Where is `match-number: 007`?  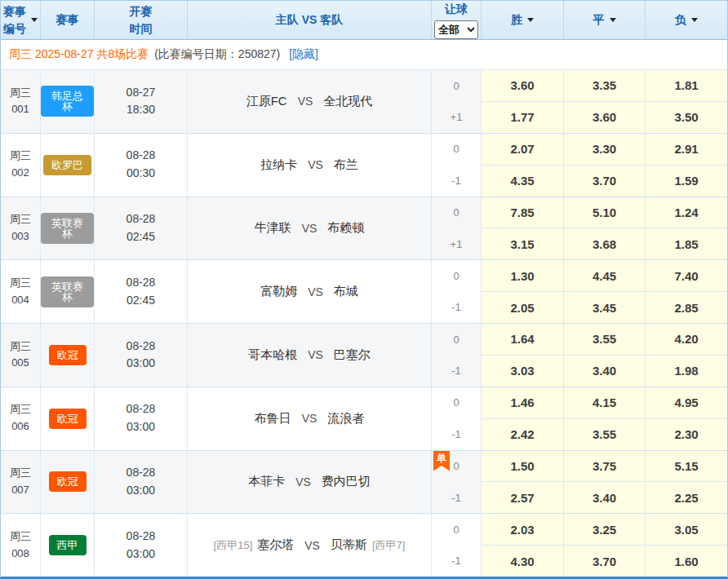 match-number: 007 is located at coordinates (20, 491).